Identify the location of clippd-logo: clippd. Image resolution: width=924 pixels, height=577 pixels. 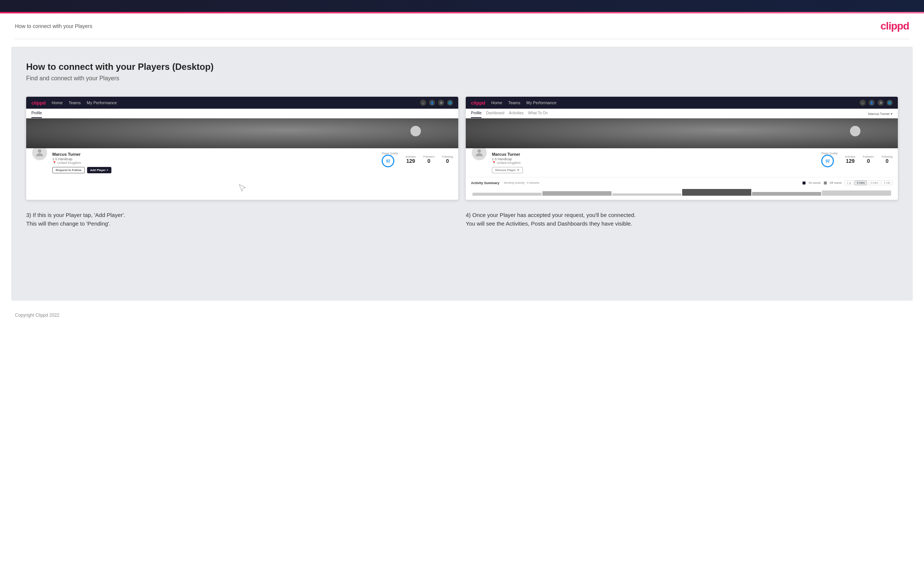
(895, 26).